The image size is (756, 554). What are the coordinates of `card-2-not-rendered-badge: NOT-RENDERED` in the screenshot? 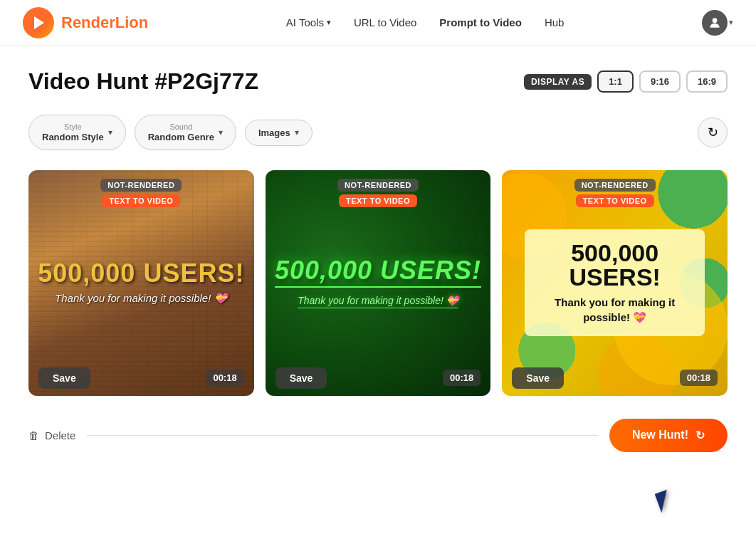 It's located at (378, 185).